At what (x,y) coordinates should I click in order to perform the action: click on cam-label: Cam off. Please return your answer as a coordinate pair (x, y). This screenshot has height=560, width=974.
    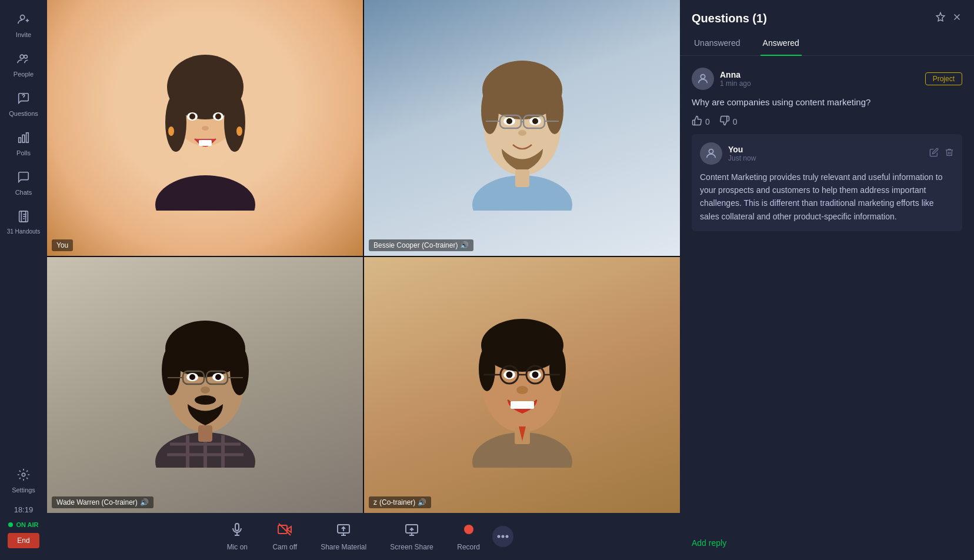
    Looking at the image, I should click on (285, 547).